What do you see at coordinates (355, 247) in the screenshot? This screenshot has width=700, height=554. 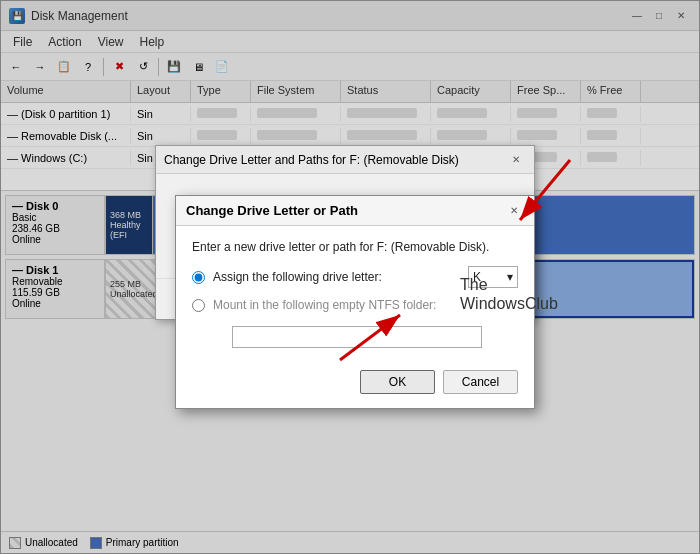 I see `inner-dialog-description: Enter a new drive letter or path for F: …` at bounding box center [355, 247].